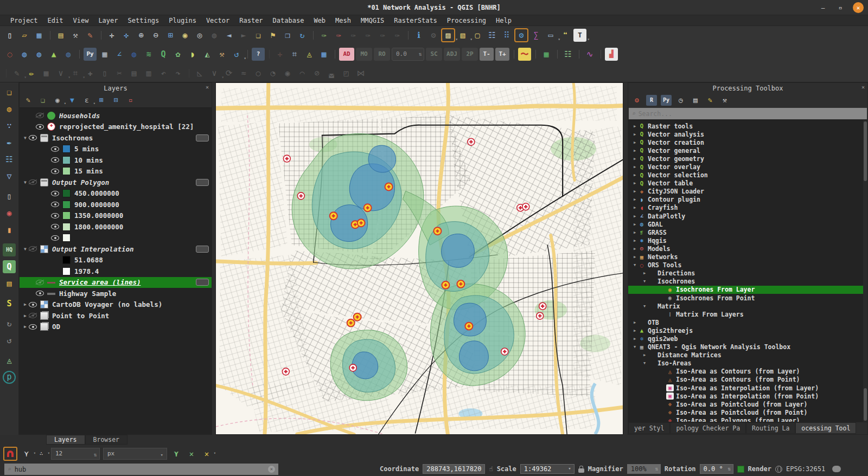 The height and width of the screenshot is (476, 868). What do you see at coordinates (144, 21) in the screenshot?
I see `menu-item: Settings` at bounding box center [144, 21].